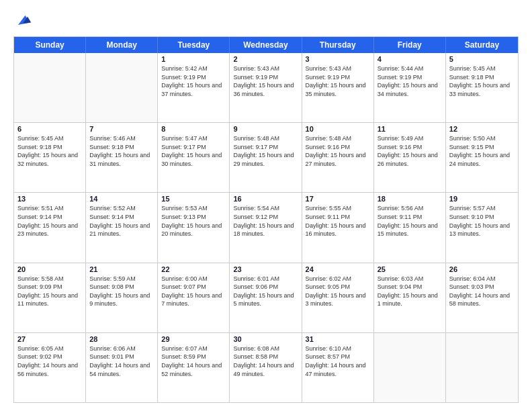 This screenshot has width=532, height=411. I want to click on day-info: Sunrise: 5:51 AMSunset: 9:14 PMDaylight:…, so click(50, 221).